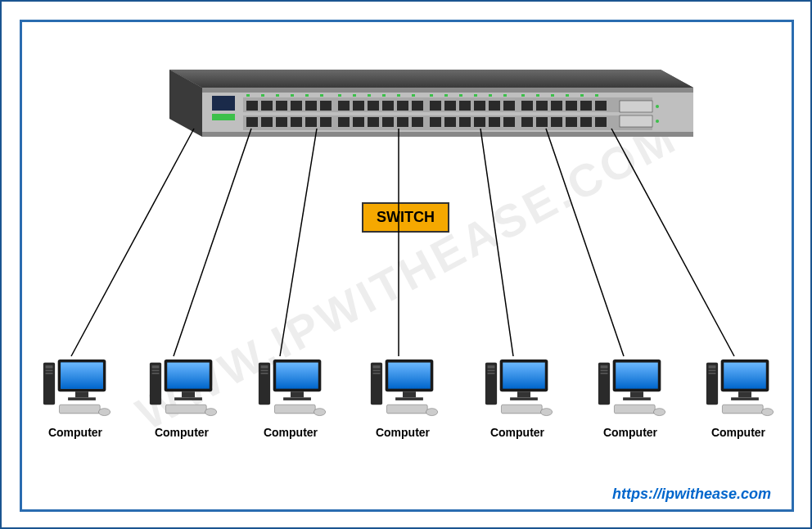 The height and width of the screenshot is (529, 812). I want to click on switch-label: SWITCH, so click(406, 218).